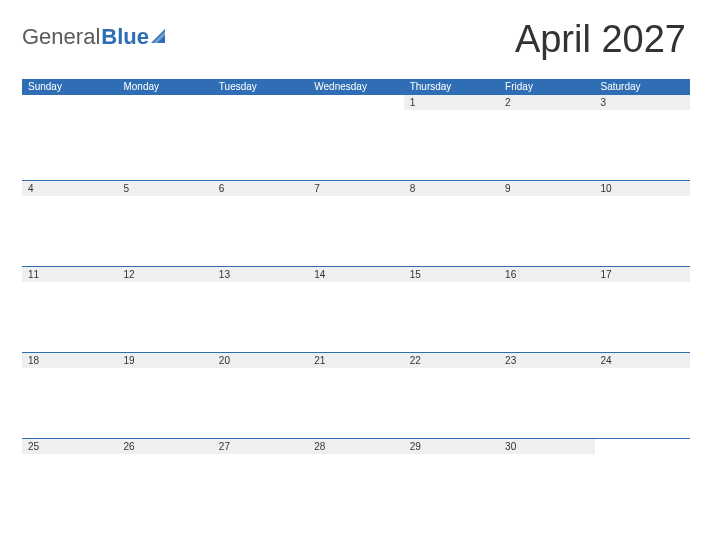  Describe the element at coordinates (452, 446) in the screenshot. I see `day-number: 29` at that location.